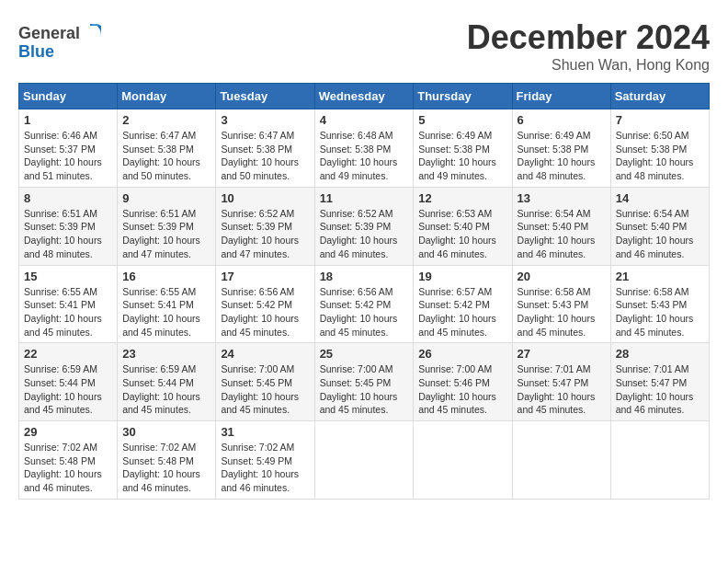 Image resolution: width=728 pixels, height=563 pixels. I want to click on calendar-day-cell: 28 Sunrise: 7:01 AM Sunset: 5:47 PM Dayl…, so click(660, 383).